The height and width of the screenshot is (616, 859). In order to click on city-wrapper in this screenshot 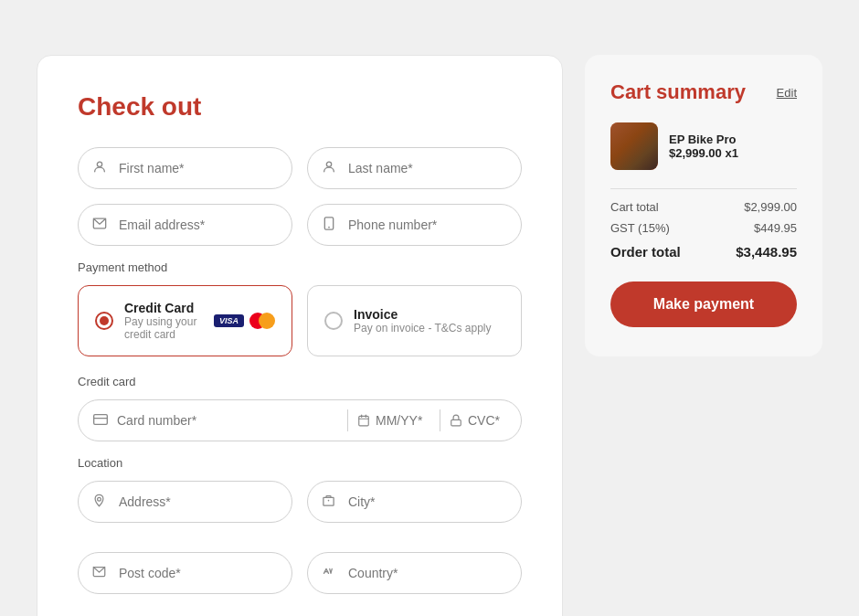, I will do `click(415, 502)`.